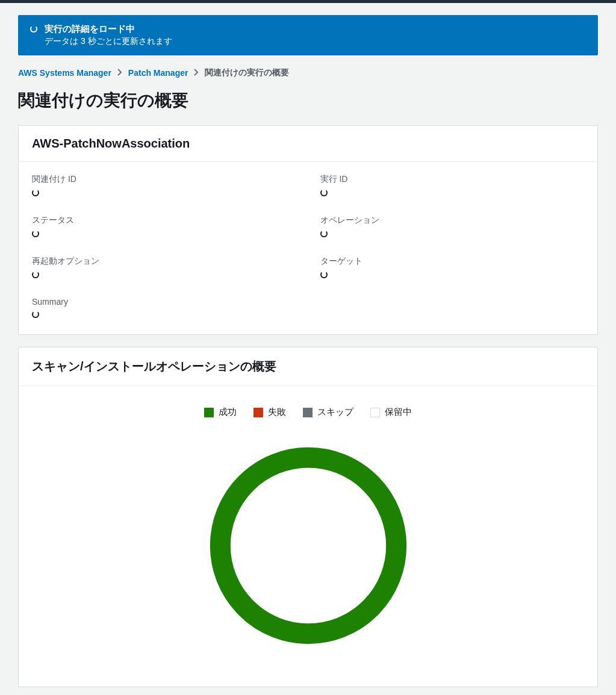 The width and height of the screenshot is (616, 695). Describe the element at coordinates (335, 412) in the screenshot. I see `legend-label-skip: スキップ` at that location.